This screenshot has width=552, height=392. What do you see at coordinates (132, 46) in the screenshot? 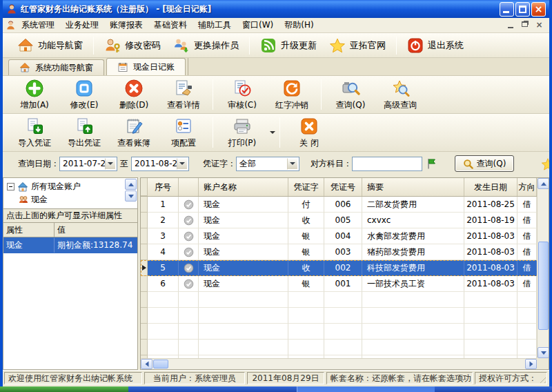
I see `change-password-button: 修改密码` at bounding box center [132, 46].